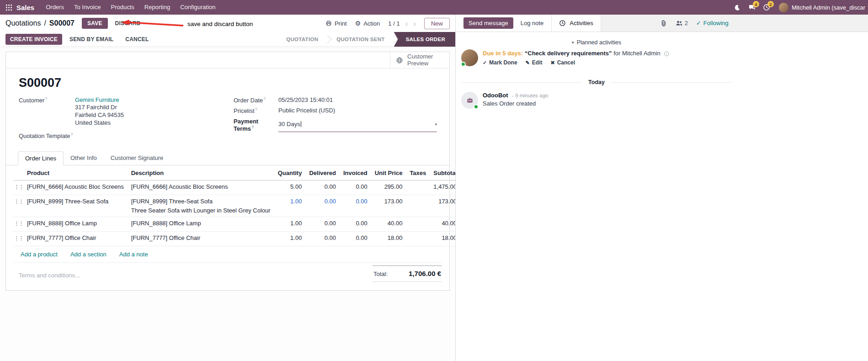  I want to click on planned-activities-header: ▾ Planned activities, so click(596, 42).